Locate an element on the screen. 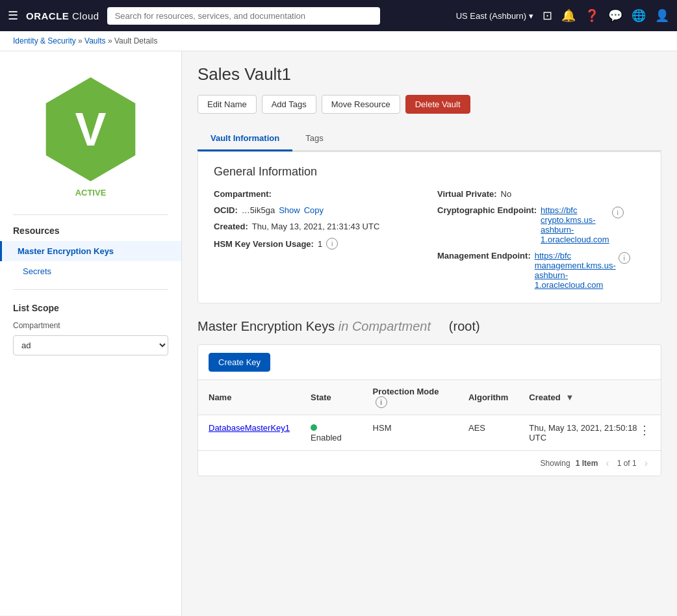 This screenshot has width=677, height=616. compartment-label-text: Compartment: is located at coordinates (243, 194).